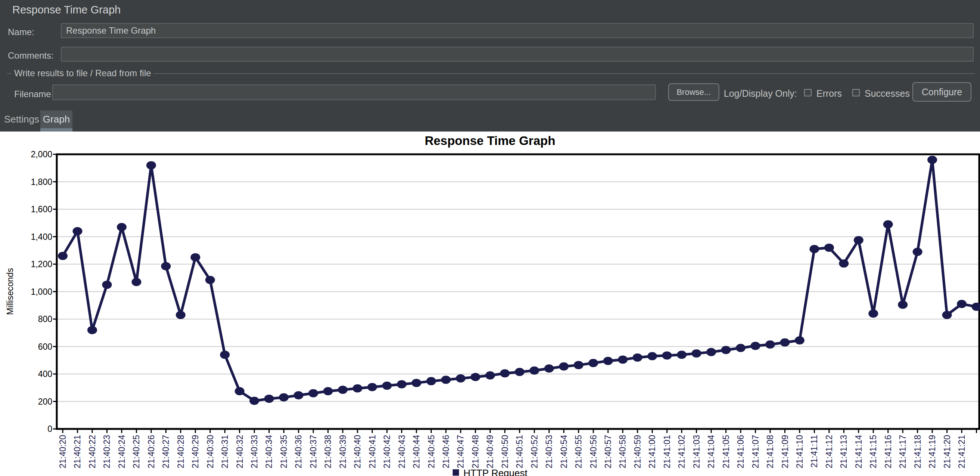 The height and width of the screenshot is (476, 980). I want to click on x-tick-label: 21:40:41, so click(372, 452).